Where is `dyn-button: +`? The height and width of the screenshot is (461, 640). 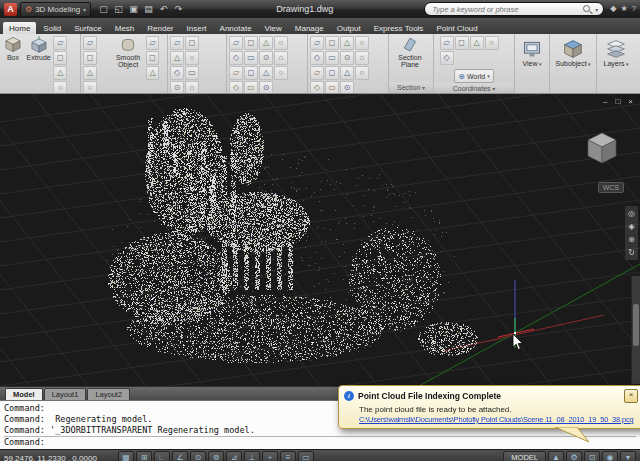
dyn-button: + is located at coordinates (270, 456).